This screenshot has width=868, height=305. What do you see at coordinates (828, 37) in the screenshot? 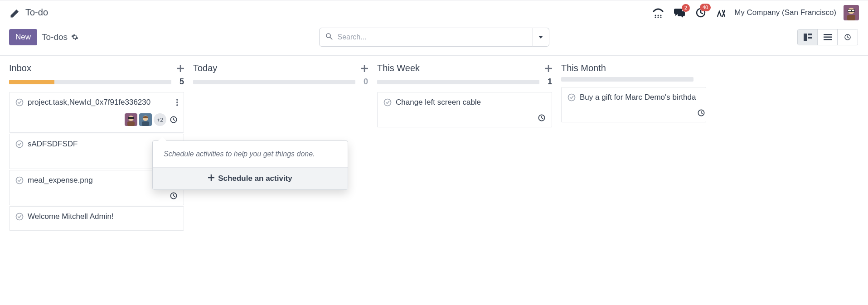
I see `list-view-button` at bounding box center [828, 37].